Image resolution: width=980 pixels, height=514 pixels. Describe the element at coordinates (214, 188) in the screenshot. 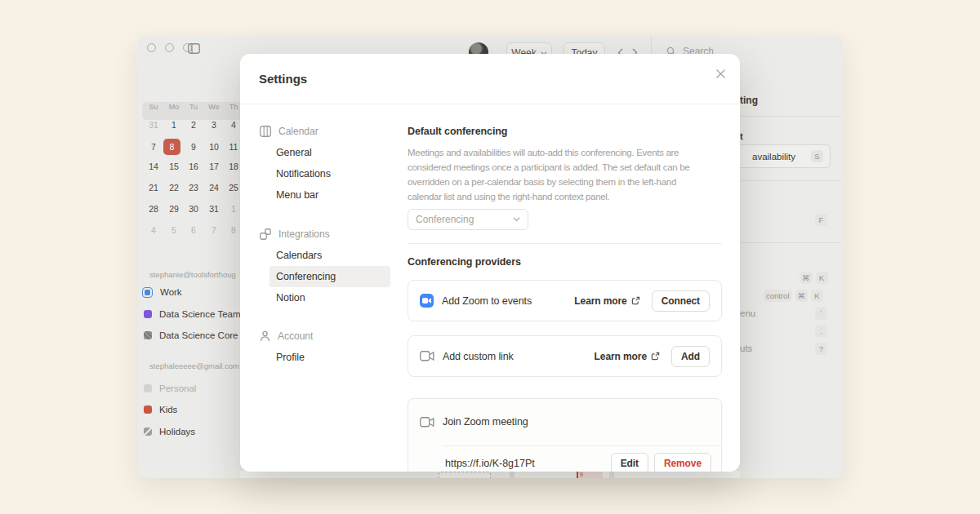

I see `calendar-date: 24` at that location.